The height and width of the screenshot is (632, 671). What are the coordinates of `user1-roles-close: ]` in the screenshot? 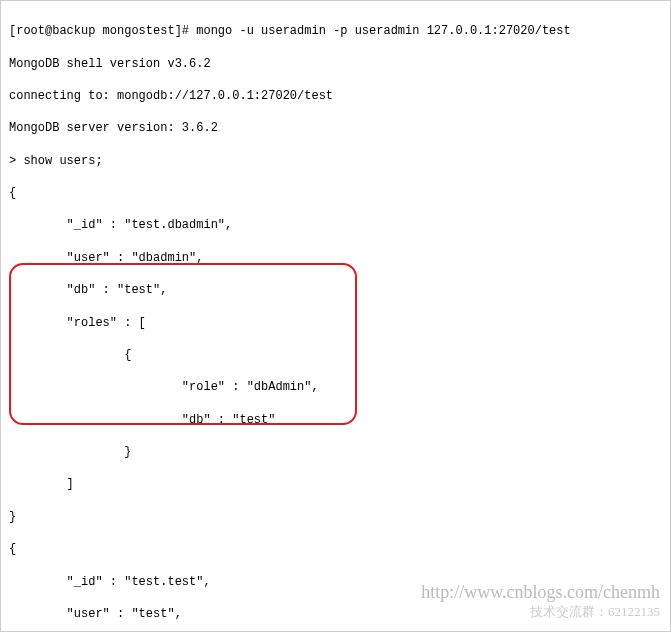 It's located at (336, 484).